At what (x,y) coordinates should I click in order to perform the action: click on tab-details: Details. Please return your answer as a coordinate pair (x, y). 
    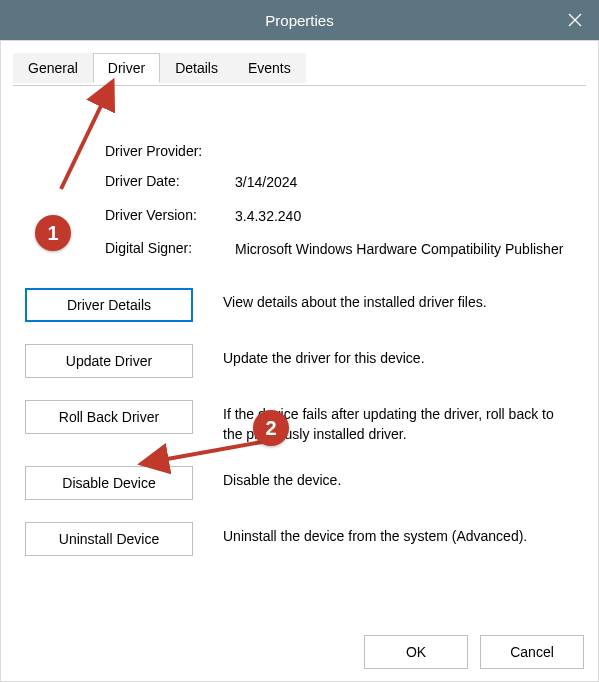
    Looking at the image, I should click on (196, 68).